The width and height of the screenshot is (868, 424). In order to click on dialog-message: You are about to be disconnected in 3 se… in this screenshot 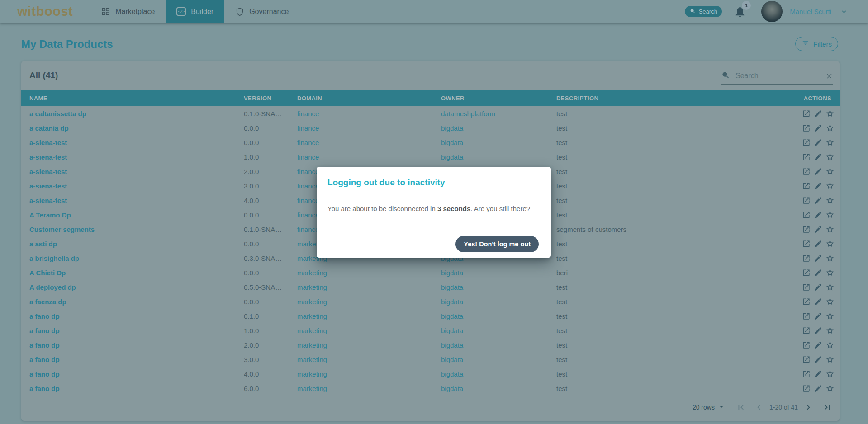, I will do `click(429, 209)`.